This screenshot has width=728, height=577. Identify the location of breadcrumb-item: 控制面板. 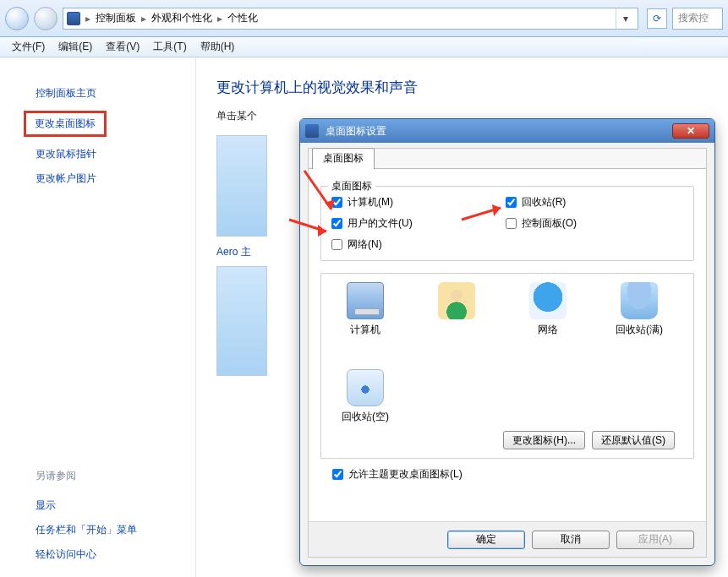
(116, 19).